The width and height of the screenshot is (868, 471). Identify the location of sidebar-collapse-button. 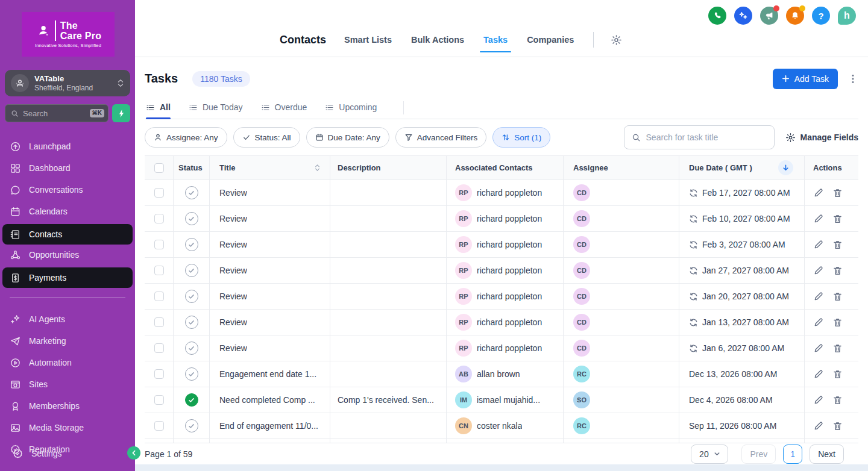
(134, 453).